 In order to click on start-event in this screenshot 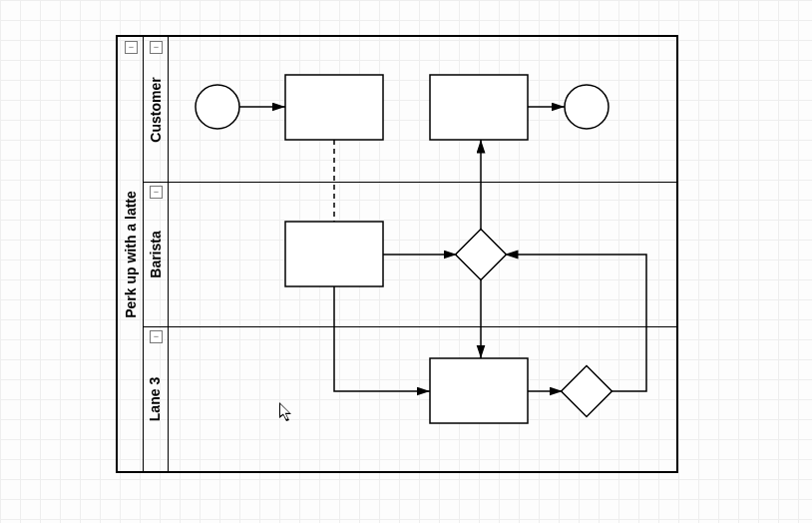, I will do `click(217, 107)`.